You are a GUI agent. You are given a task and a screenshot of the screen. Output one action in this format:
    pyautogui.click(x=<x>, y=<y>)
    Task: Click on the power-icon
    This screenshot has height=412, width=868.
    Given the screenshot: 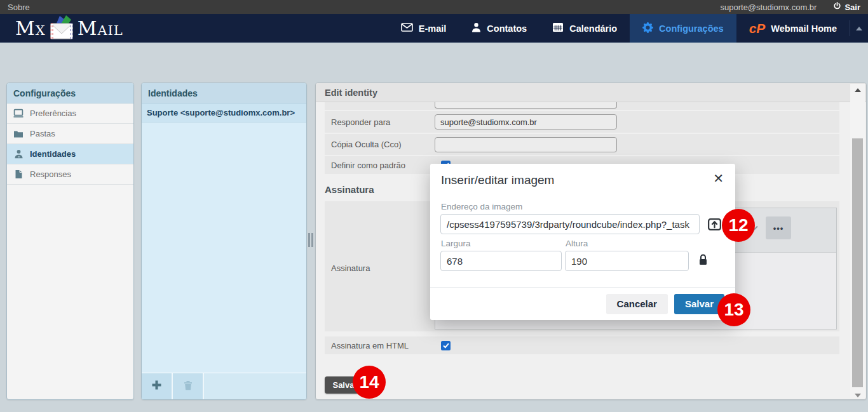 What is the action you would take?
    pyautogui.click(x=837, y=7)
    